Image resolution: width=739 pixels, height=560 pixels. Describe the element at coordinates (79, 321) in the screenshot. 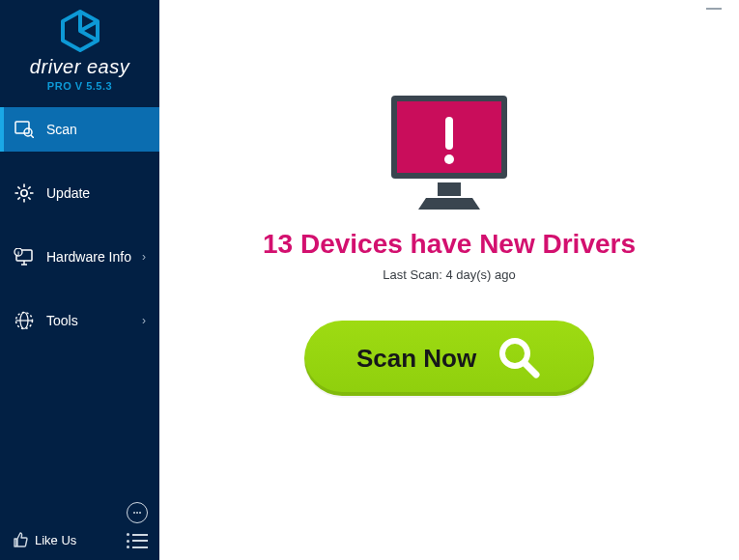

I see `nav-item-tools: Tools ›` at that location.